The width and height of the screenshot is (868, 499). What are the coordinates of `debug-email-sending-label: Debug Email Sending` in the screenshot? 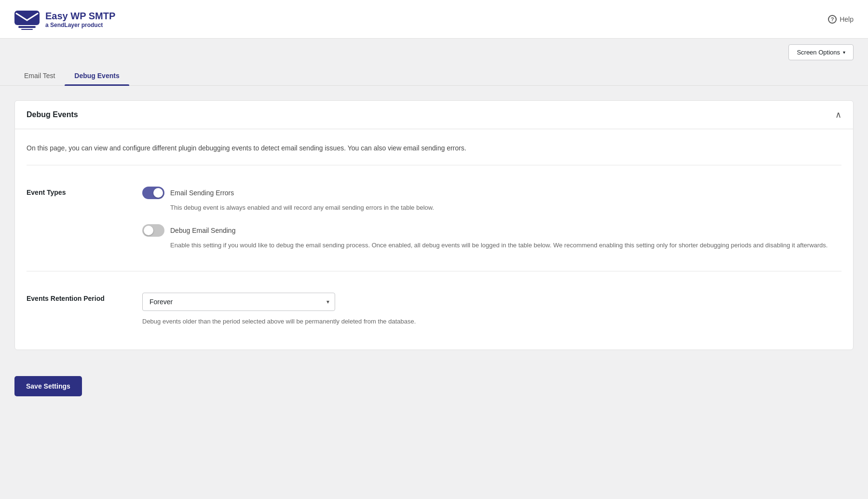 It's located at (203, 230).